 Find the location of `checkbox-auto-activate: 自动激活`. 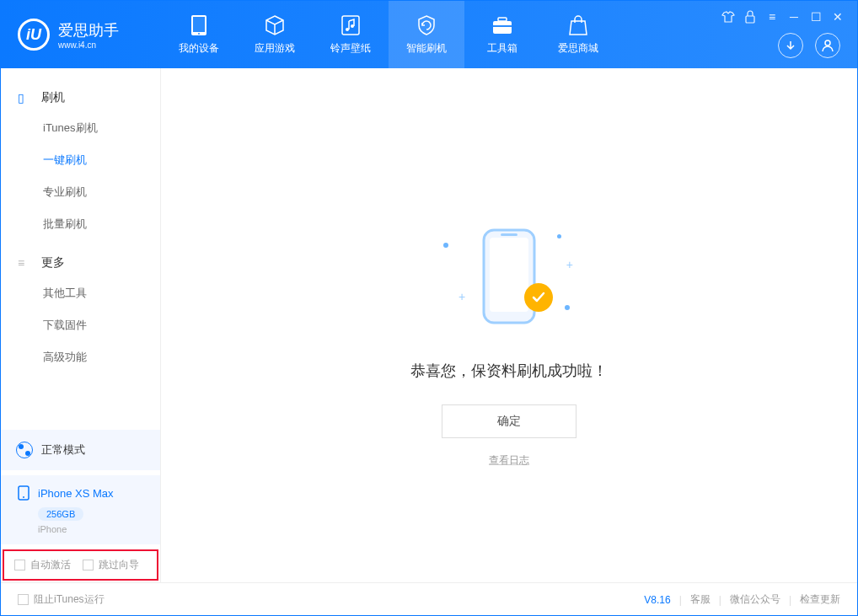

checkbox-auto-activate: 自动激活 is located at coordinates (42, 565).